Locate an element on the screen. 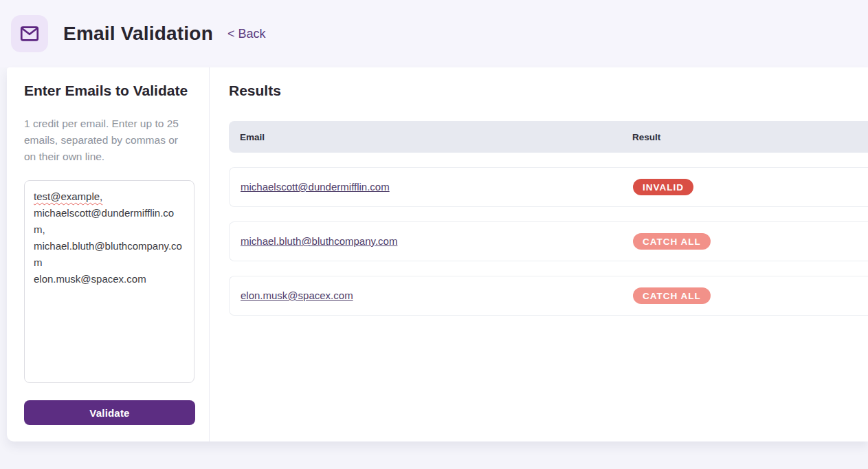 Image resolution: width=868 pixels, height=469 pixels. input-line: test@example, is located at coordinates (68, 197).